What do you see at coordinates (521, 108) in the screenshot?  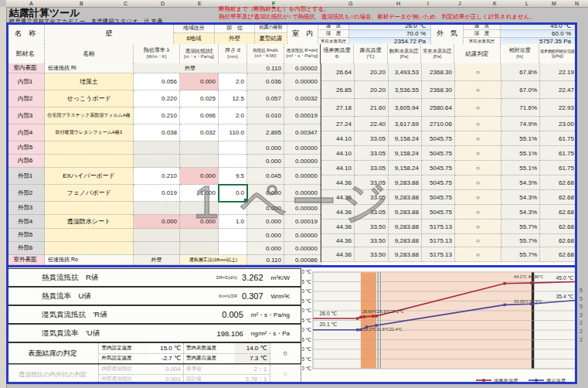 I see `cell-relative-humidity: 71.6%` at bounding box center [521, 108].